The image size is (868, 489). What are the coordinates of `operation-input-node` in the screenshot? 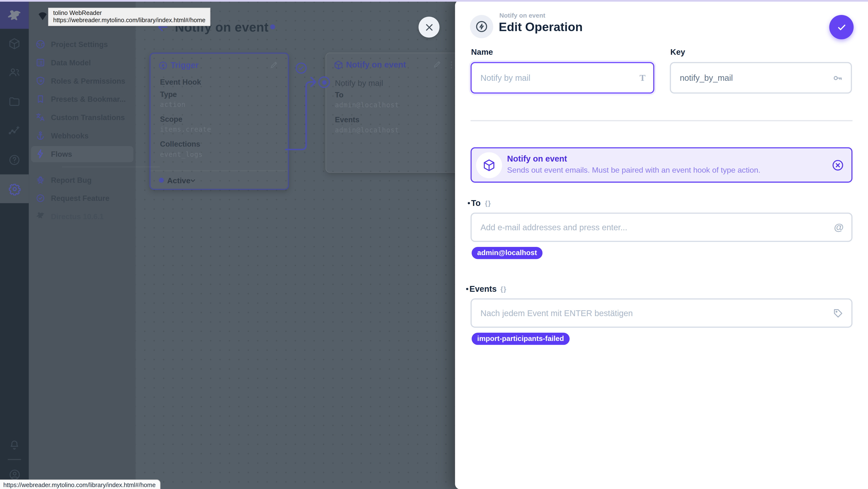 It's located at (324, 82).